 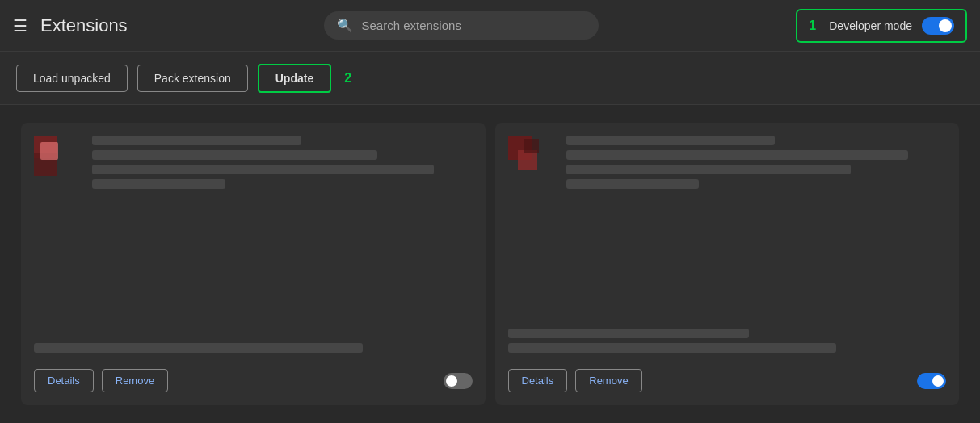 What do you see at coordinates (192, 78) in the screenshot?
I see `pack-extension-button: Pack extension` at bounding box center [192, 78].